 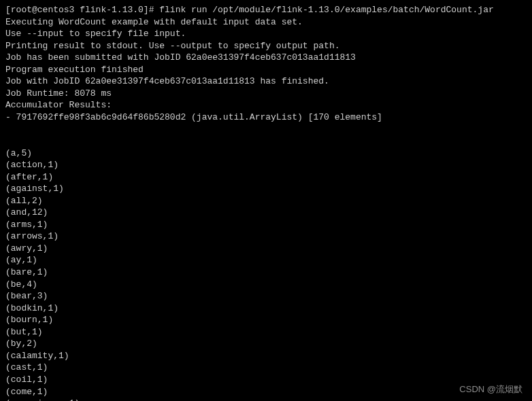 I want to click on result-line: (come,1), so click(x=266, y=392).